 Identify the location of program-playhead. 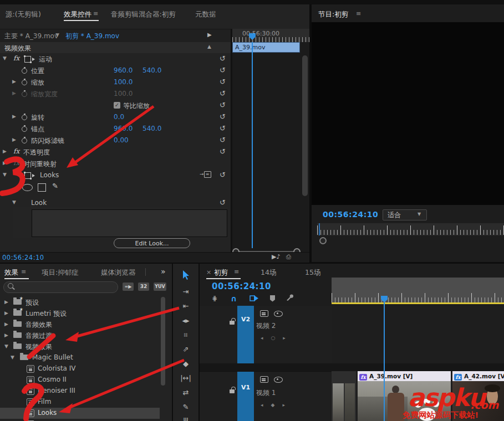
(319, 229).